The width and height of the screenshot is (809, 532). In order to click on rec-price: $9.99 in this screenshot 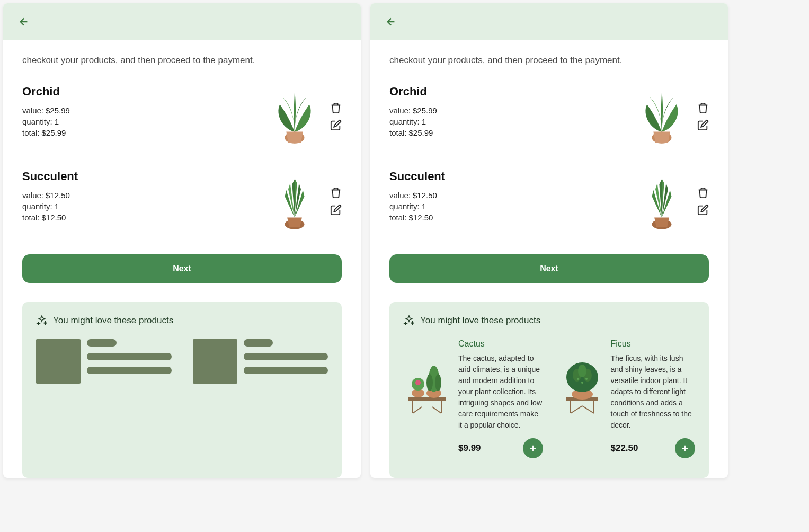, I will do `click(469, 448)`.